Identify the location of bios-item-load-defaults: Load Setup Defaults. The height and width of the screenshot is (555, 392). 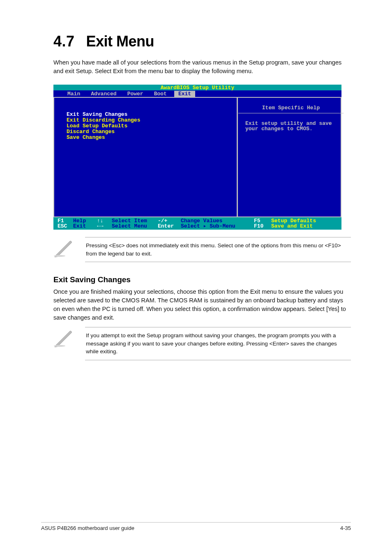
(152, 126).